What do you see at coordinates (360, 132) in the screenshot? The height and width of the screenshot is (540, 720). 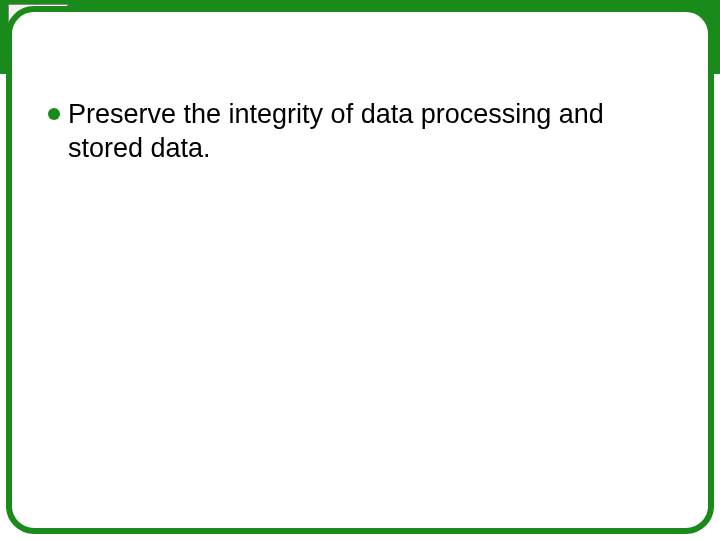 I see `body: Preserve the integrity of data processin…` at bounding box center [360, 132].